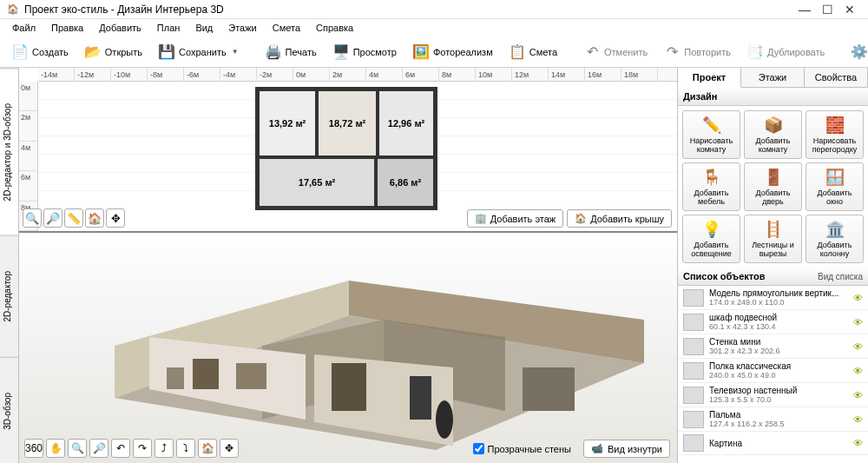 This screenshot has width=868, height=463. Describe the element at coordinates (77, 448) in the screenshot. I see `zoom-out-3d-button: 🔍` at that location.